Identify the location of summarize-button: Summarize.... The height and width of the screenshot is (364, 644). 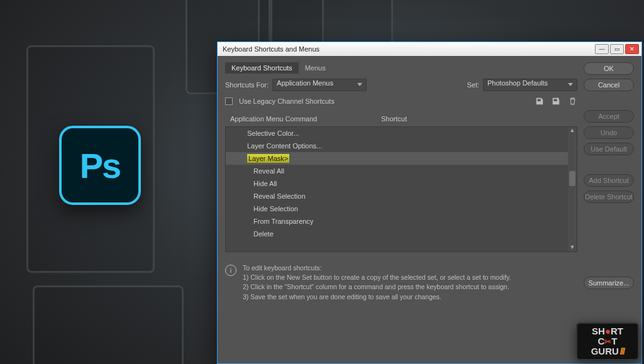
(609, 283).